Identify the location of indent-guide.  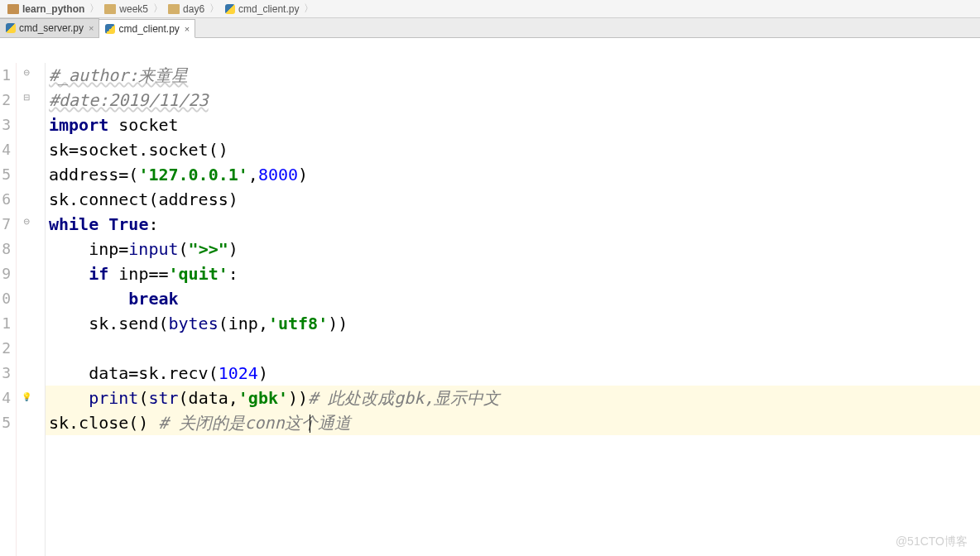
(45, 309).